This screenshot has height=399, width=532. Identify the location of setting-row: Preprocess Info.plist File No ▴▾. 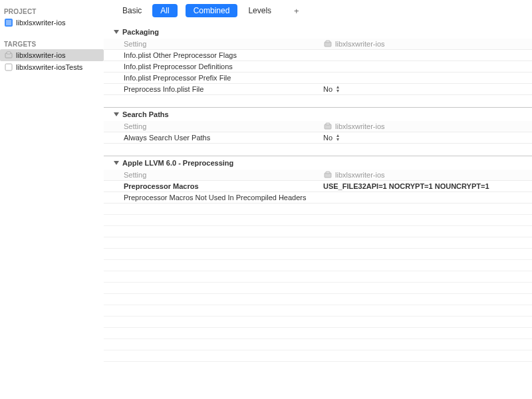
(318, 89).